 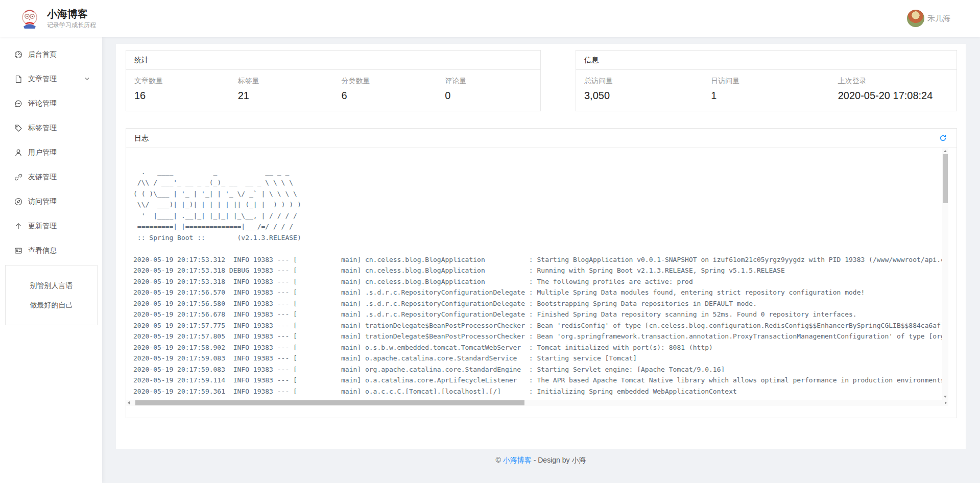 I want to click on sidebar-item-label: 访问管理, so click(x=42, y=202).